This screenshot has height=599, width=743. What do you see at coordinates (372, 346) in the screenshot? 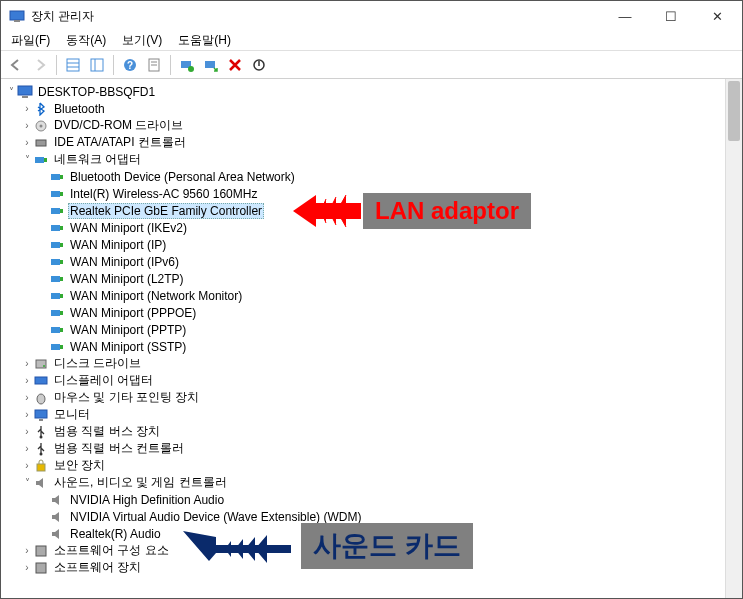
I see `tree-leaf-network: WAN Miniport (SSTP)` at bounding box center [372, 346].